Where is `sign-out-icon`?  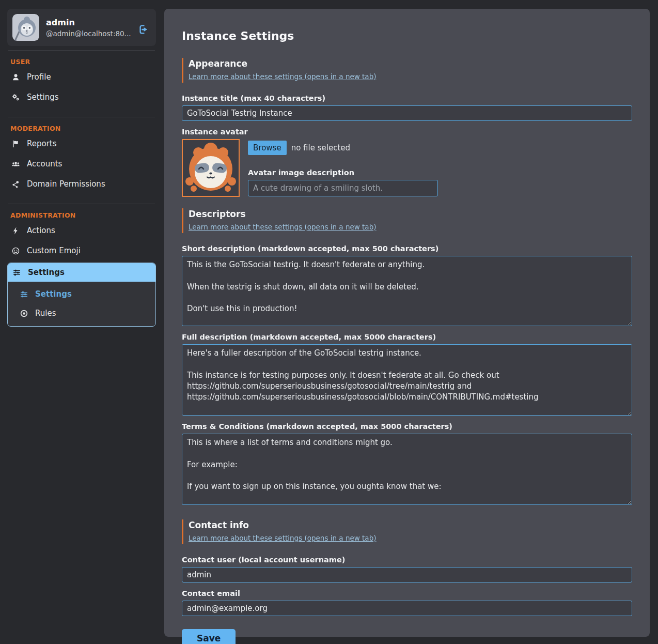 sign-out-icon is located at coordinates (144, 29).